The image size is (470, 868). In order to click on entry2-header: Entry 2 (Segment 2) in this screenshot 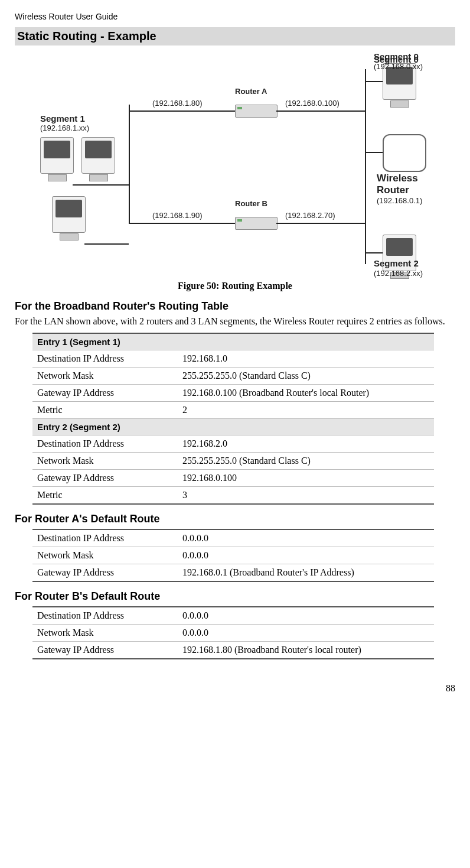, I will do `click(233, 427)`.